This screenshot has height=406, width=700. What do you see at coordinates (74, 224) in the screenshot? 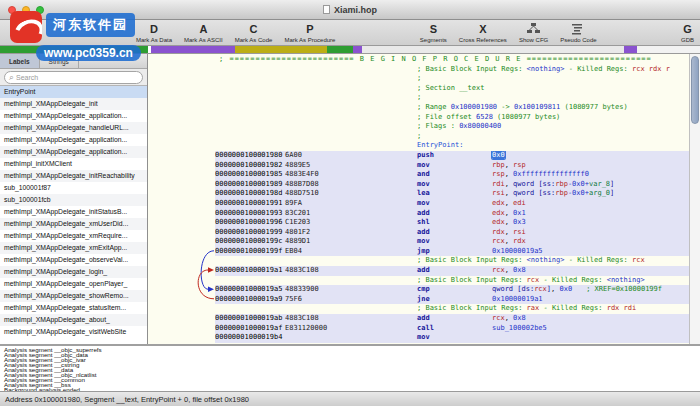
I see `symbol-item: methImpl_XMAppDelegate_xmUserDid...` at bounding box center [74, 224].